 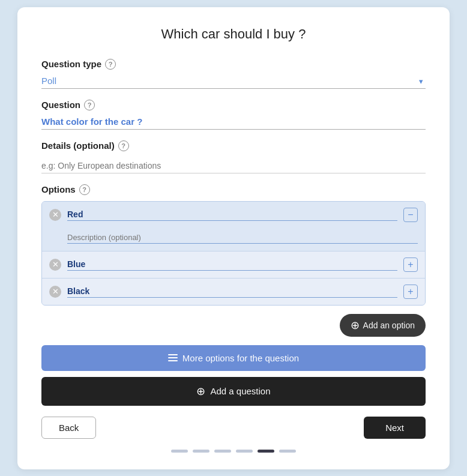 I want to click on question-type-section: Question type ? Poll Multiple choice Rat…, so click(x=234, y=74).